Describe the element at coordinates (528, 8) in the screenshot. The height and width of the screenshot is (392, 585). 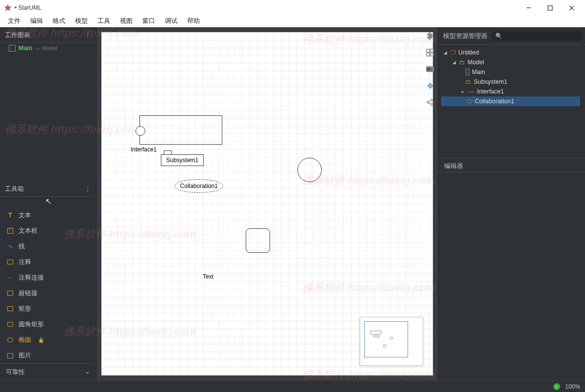
I see `minimize-button` at that location.